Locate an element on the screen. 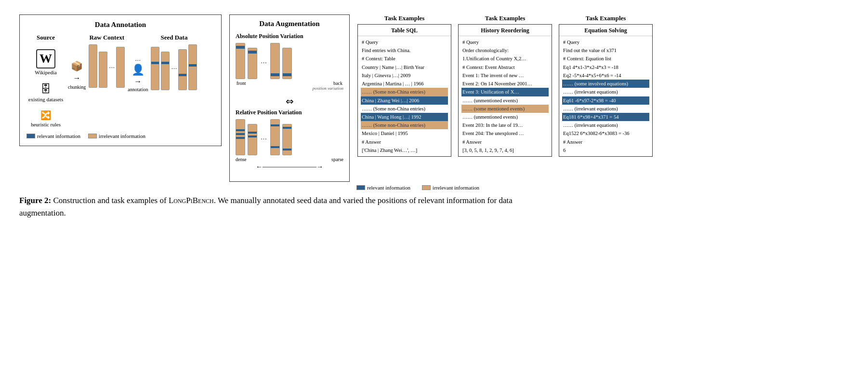 The width and height of the screenshot is (868, 381). rel-dots: … is located at coordinates (264, 137).